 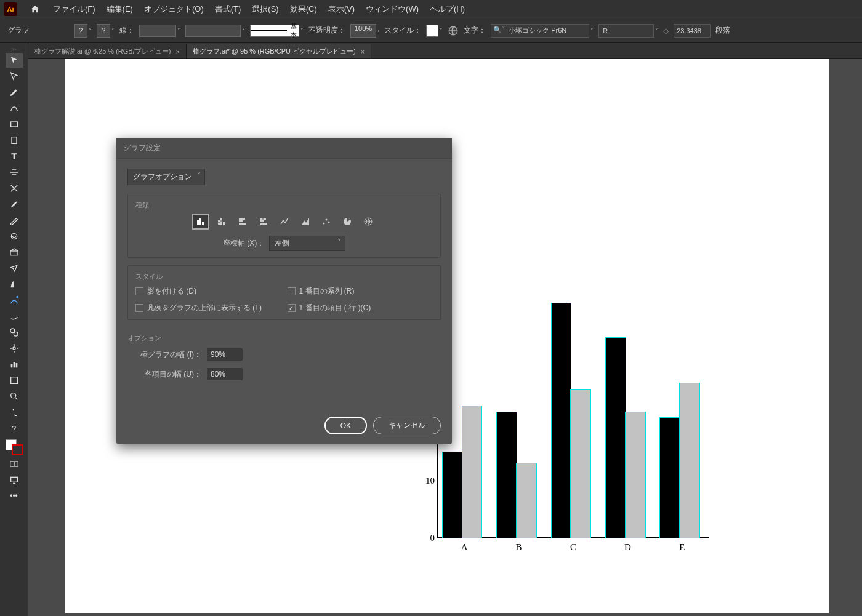 I want to click on menu-help: ヘルプ(H), so click(x=447, y=9).